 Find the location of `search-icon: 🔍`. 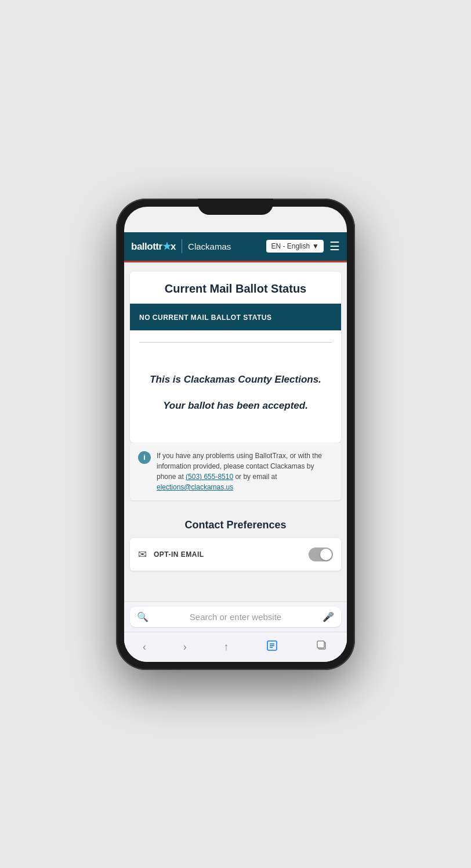

search-icon: 🔍 is located at coordinates (143, 617).